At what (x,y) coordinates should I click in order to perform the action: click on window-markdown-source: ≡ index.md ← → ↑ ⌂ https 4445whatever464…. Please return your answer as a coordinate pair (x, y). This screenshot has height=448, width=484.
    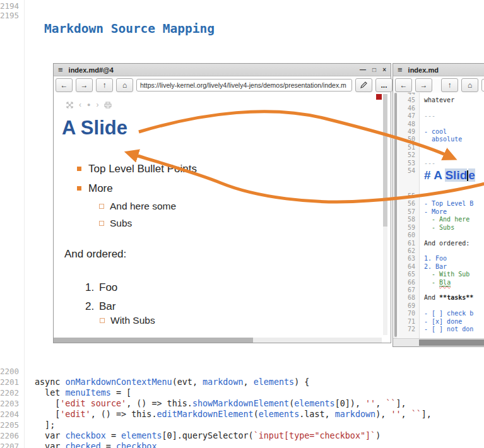
    Looking at the image, I should click on (438, 205).